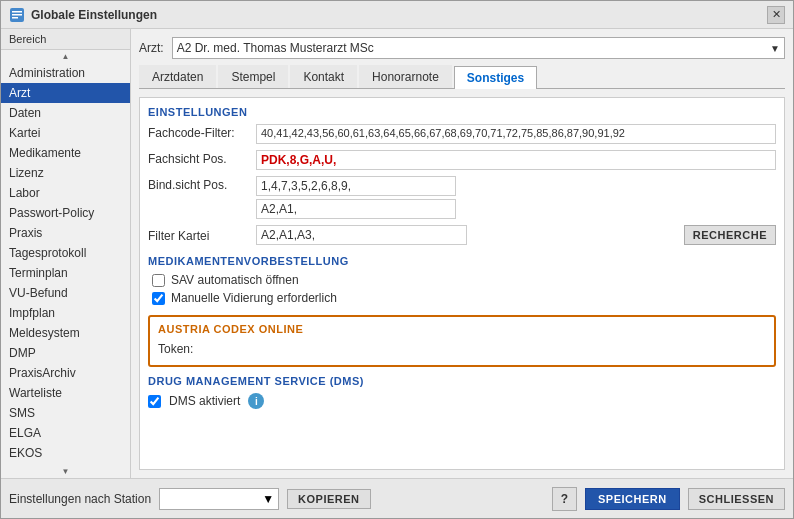 The image size is (794, 519). I want to click on sidebar-item-ekos: EKOS, so click(66, 453).